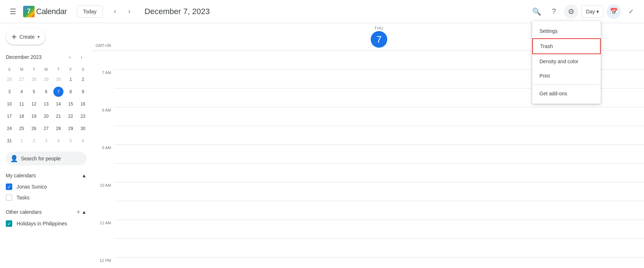 The height and width of the screenshot is (268, 644). What do you see at coordinates (71, 104) in the screenshot?
I see `calendar-day: 15` at bounding box center [71, 104].